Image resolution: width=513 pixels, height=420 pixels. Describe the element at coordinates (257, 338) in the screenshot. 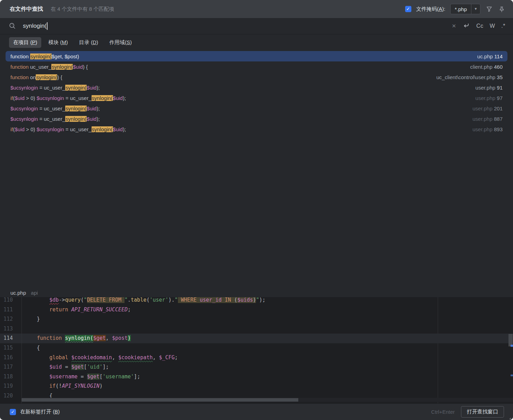

I see `code-line-current: 114 function synlogin($get, $post)` at that location.